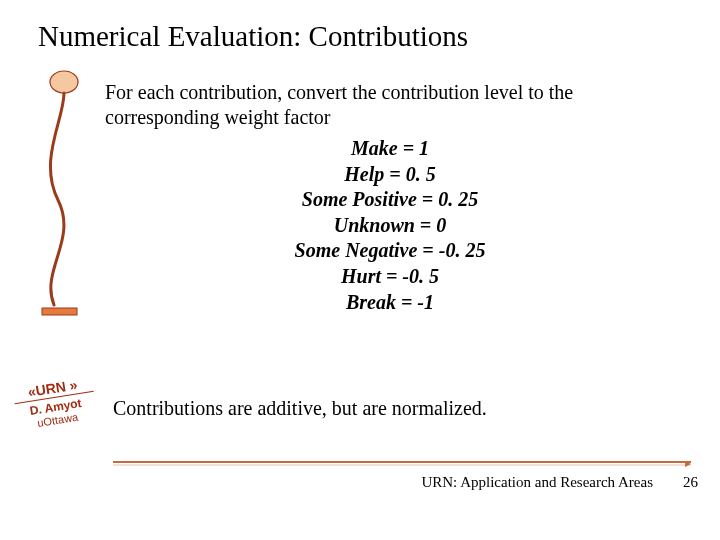  What do you see at coordinates (390, 149) in the screenshot?
I see `weight-make: Make = 1` at bounding box center [390, 149].